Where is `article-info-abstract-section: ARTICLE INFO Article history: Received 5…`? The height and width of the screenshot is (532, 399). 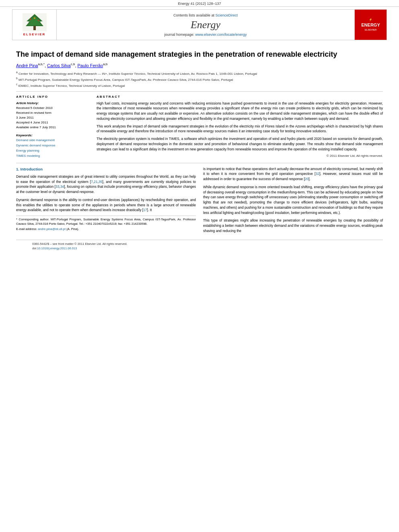 article-info-abstract-section: ARTICLE INFO Article history: Received 5… is located at coordinates (200, 127).